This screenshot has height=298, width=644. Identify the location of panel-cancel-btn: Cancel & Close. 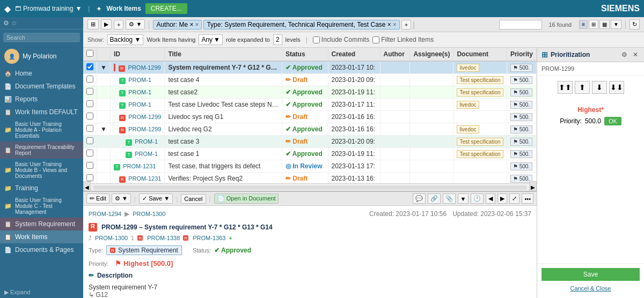
(590, 288).